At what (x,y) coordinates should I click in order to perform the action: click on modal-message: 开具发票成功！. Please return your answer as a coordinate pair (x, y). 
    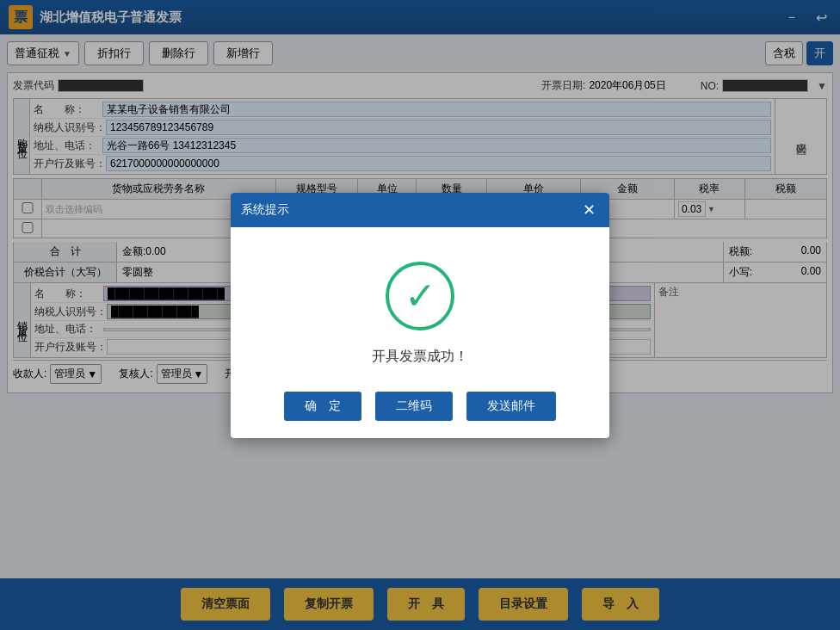
    Looking at the image, I should click on (420, 356).